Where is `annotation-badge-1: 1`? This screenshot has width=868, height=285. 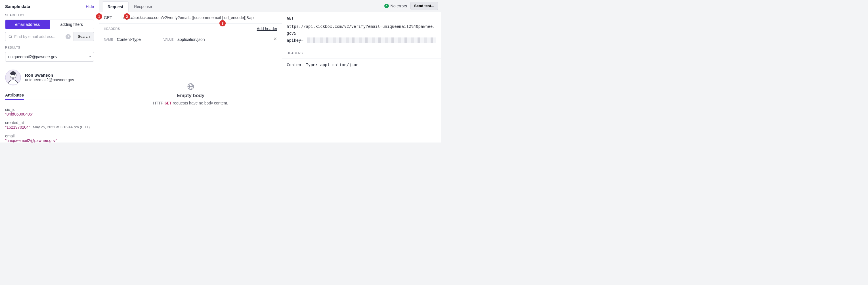 annotation-badge-1: 1 is located at coordinates (99, 17).